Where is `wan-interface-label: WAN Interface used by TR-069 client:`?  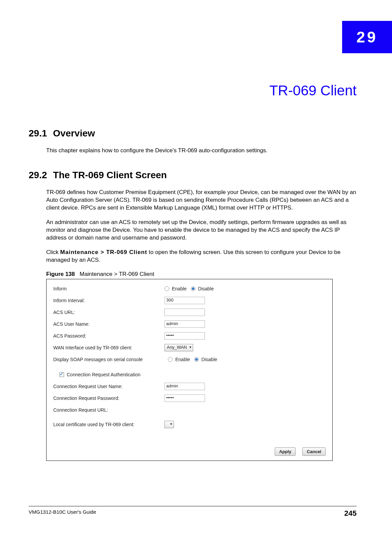
wan-interface-label: WAN Interface used by TR-069 client: is located at coordinates (109, 348).